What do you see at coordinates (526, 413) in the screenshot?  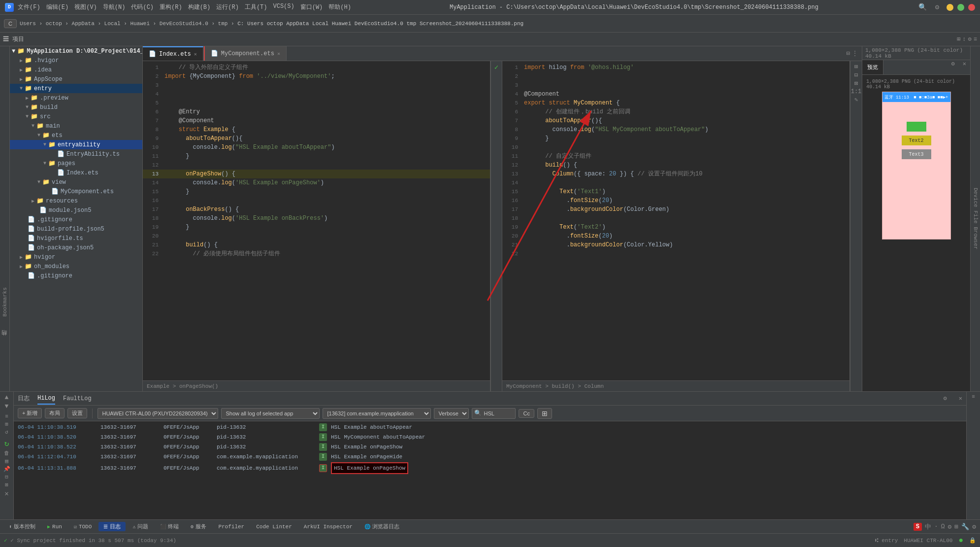 I see `case-button: Cc` at bounding box center [526, 413].